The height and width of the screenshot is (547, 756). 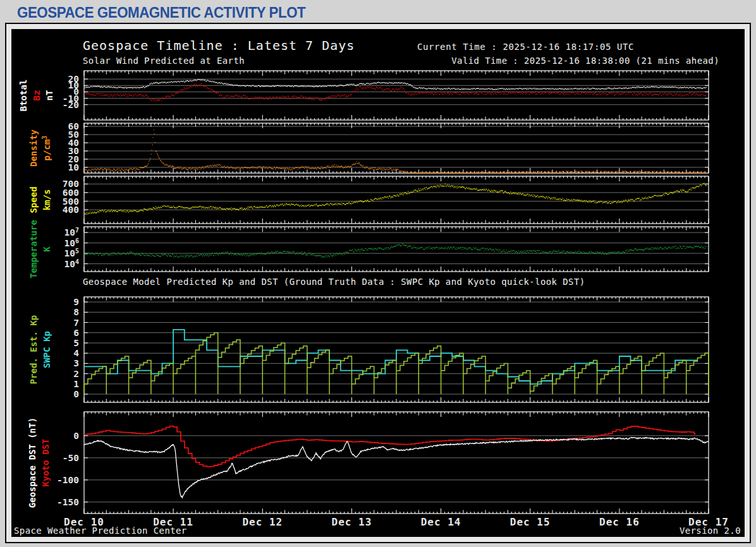 I want to click on svg-text: SWPC Kp, so click(x=47, y=350).